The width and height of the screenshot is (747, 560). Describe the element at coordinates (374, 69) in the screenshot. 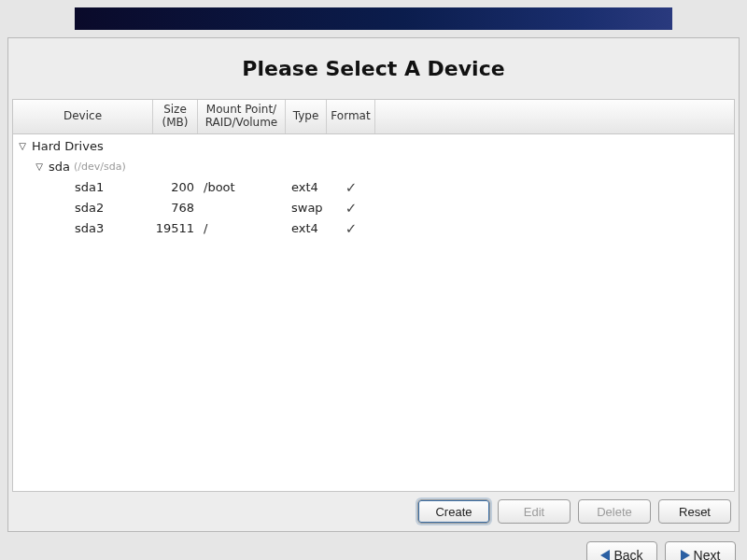

I see `title-area: Please Select A Device` at that location.